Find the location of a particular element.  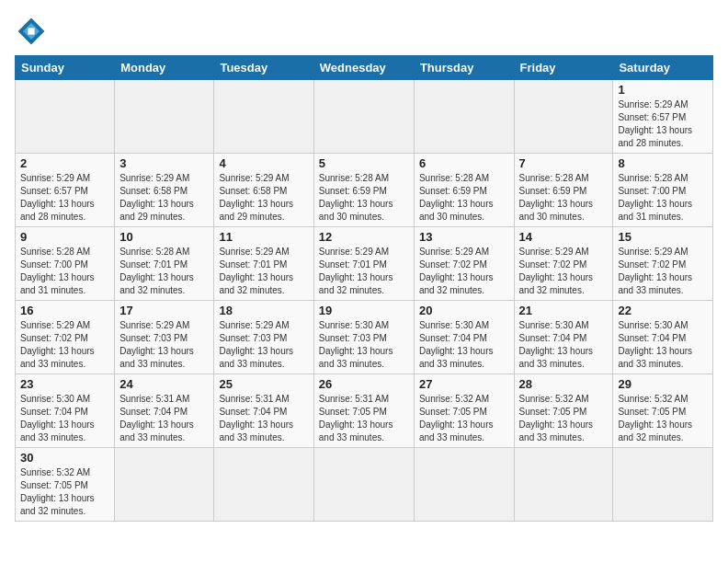

day-number: 12 is located at coordinates (364, 237).